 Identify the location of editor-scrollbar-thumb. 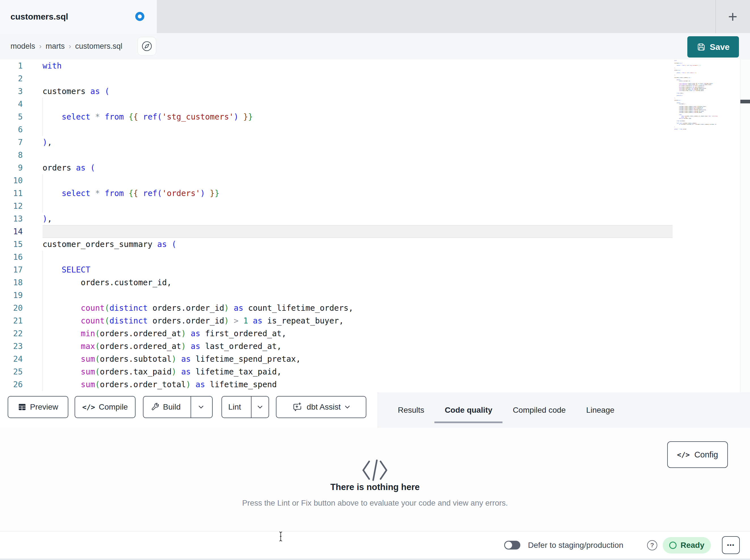
(745, 102).